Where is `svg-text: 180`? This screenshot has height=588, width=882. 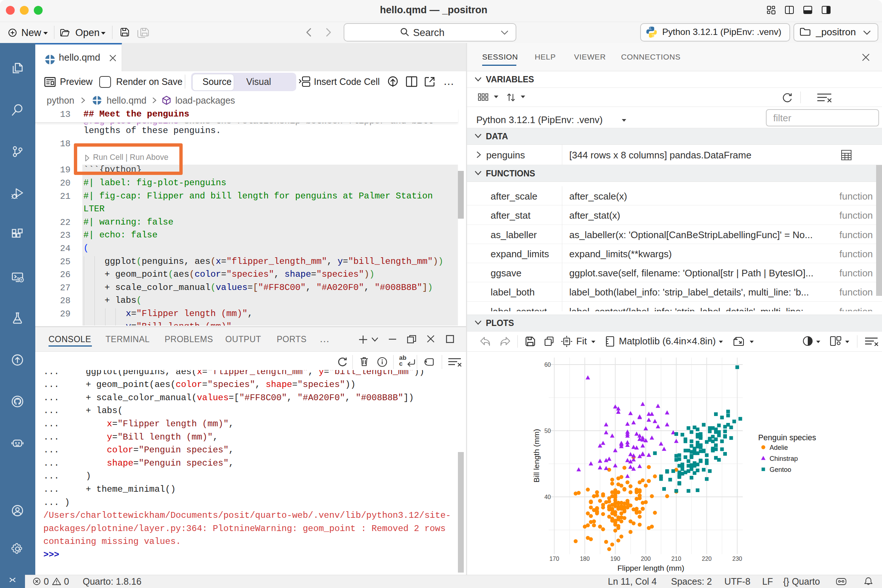 svg-text: 180 is located at coordinates (585, 559).